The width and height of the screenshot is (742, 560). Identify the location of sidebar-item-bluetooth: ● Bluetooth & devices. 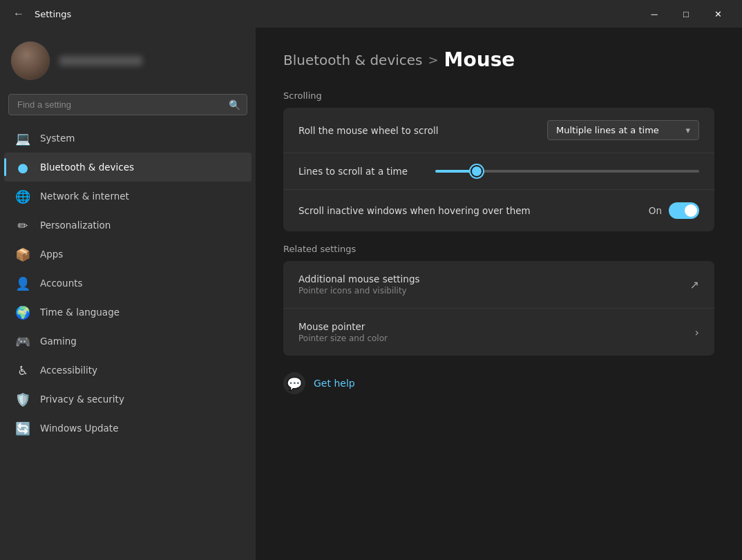
(128, 167).